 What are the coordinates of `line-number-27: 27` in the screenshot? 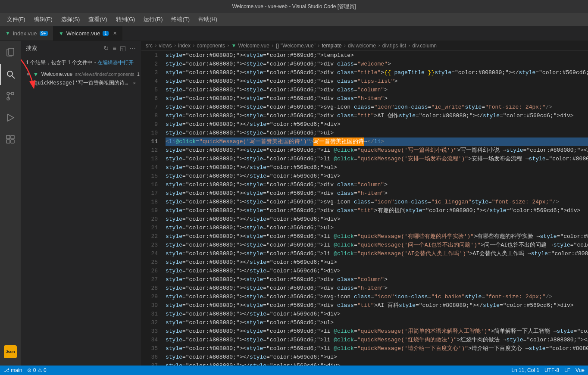 It's located at (150, 280).